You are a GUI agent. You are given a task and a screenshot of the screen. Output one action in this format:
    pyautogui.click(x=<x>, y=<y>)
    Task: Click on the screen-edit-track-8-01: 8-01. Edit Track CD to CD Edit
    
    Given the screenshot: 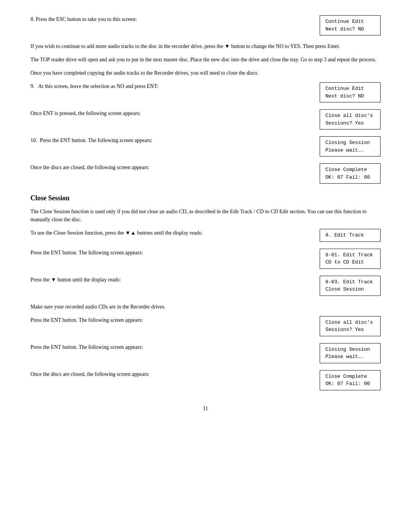 What is the action you would take?
    pyautogui.click(x=350, y=259)
    